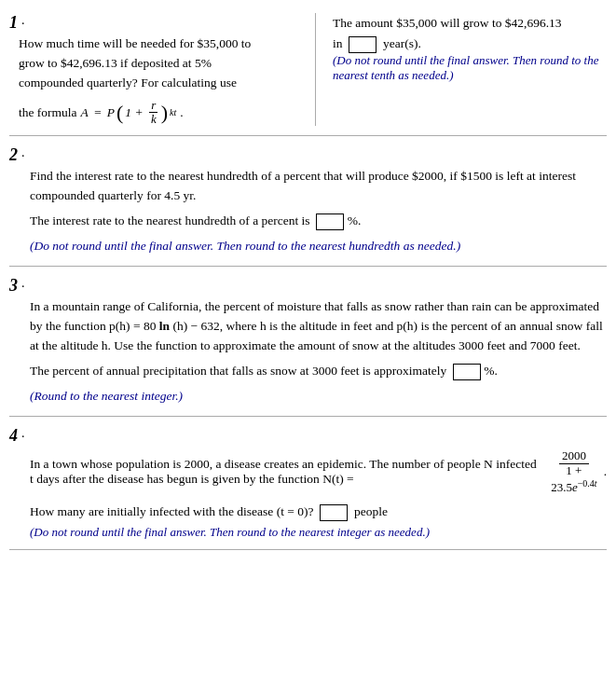 The width and height of the screenshot is (616, 675). Describe the element at coordinates (315, 69) in the screenshot. I see `q1-divider` at that location.